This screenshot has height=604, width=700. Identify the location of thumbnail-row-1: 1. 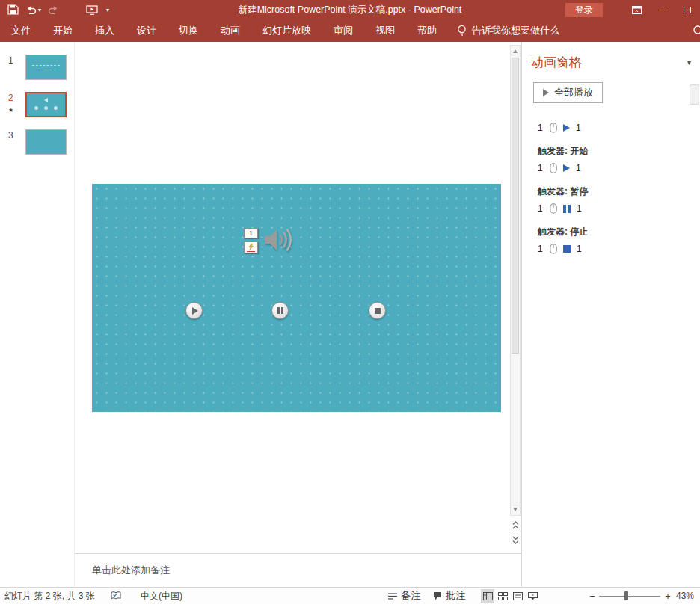
(37, 67).